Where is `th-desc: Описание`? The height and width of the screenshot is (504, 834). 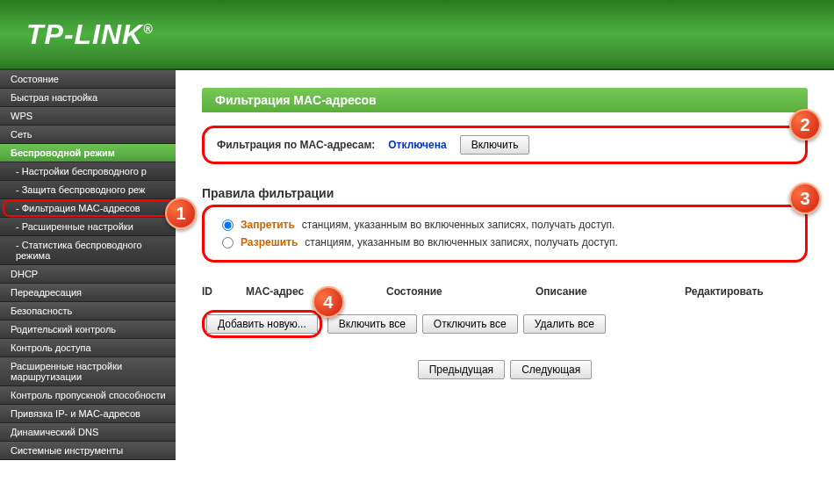
th-desc: Описание is located at coordinates (610, 292).